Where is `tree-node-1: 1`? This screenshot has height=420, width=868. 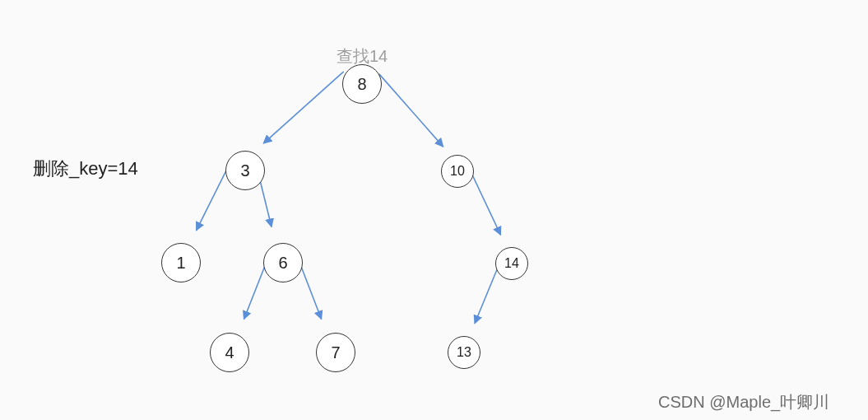 tree-node-1: 1 is located at coordinates (181, 263).